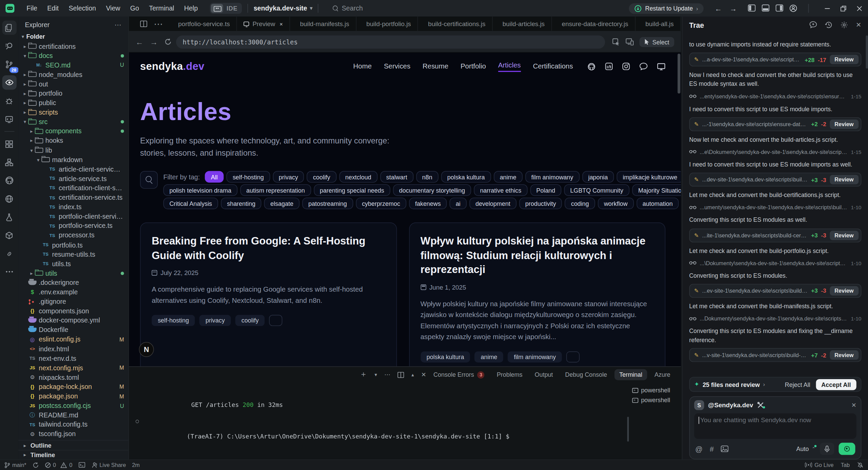 The height and width of the screenshot is (470, 868). What do you see at coordinates (712, 449) in the screenshot?
I see `context-hash-icon: #` at bounding box center [712, 449].